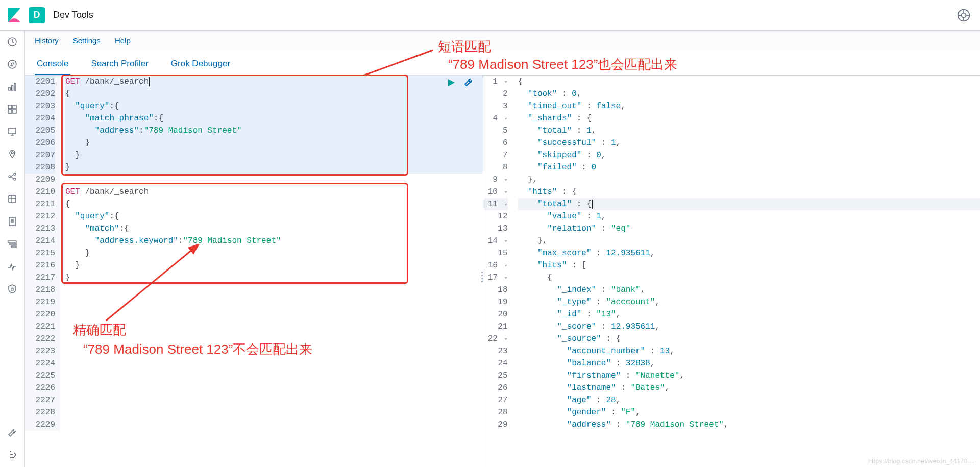 The image size is (980, 467). What do you see at coordinates (964, 15) in the screenshot?
I see `help-lifebuoy-icon` at bounding box center [964, 15].